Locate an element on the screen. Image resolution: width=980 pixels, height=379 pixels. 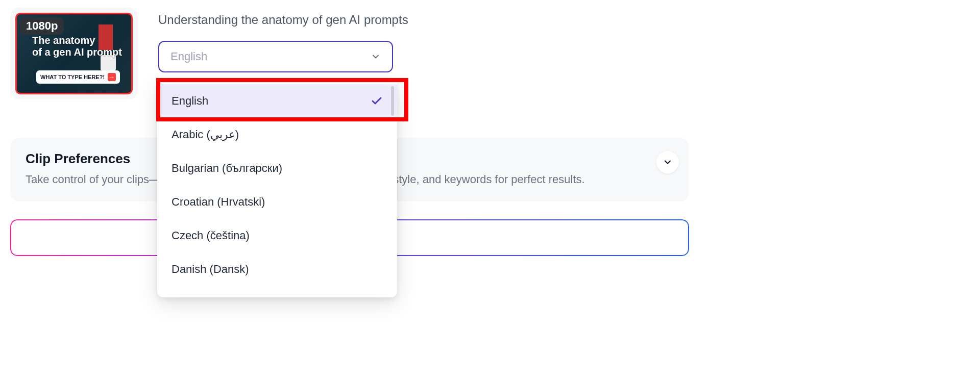
video-thumbnail: 1080p The anatomy of a gen AI prompt WHA… is located at coordinates (74, 54).